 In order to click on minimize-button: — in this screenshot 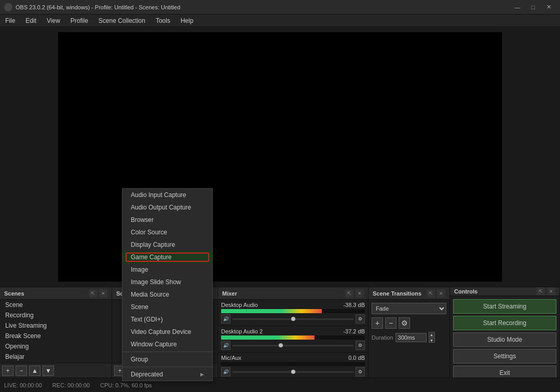, I will do `click(517, 7)`.